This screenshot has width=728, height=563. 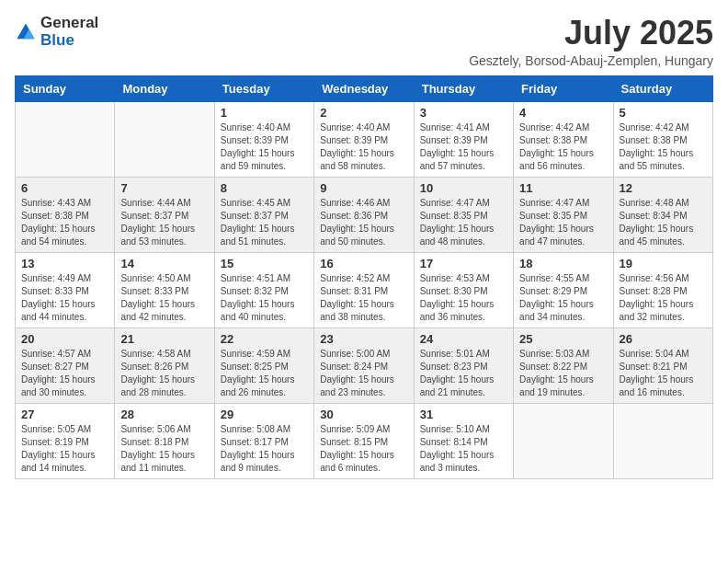 I want to click on calendar-day-cell: 17Sunrise: 4:53 AMSunset: 8:30 PMDayligh…, so click(x=463, y=290).